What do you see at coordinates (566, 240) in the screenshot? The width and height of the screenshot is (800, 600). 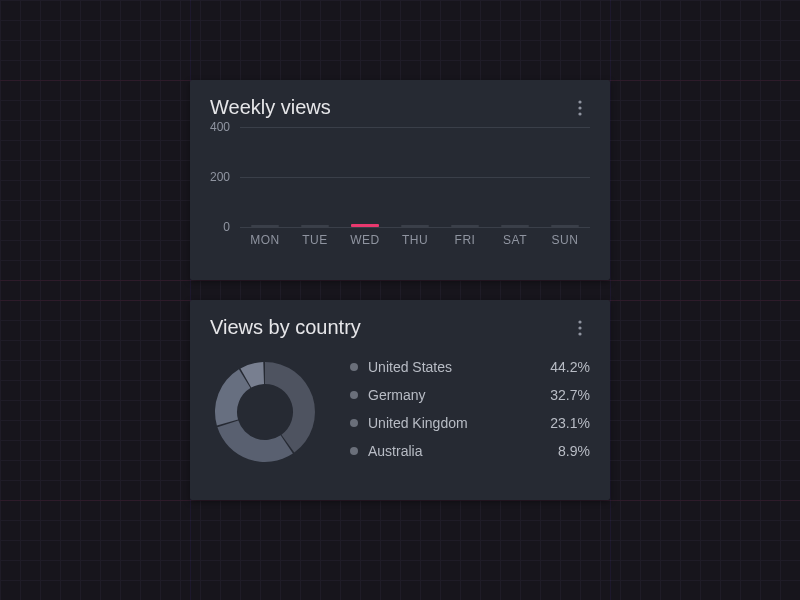 I see `x-tick-label: SUN` at bounding box center [566, 240].